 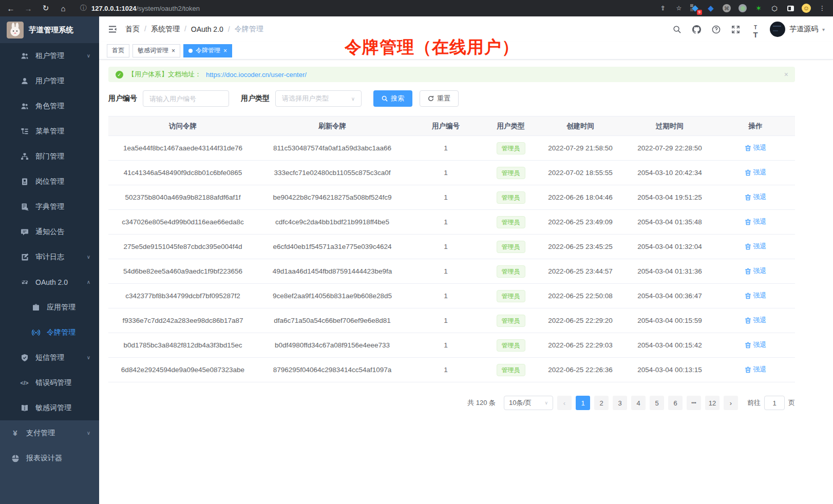 What do you see at coordinates (797, 29) in the screenshot?
I see `user-menu: 芋道源码 ▾` at bounding box center [797, 29].